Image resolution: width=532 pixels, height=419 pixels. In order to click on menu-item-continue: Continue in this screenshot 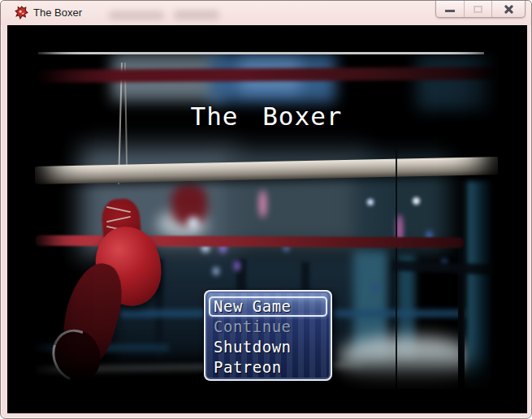, I will do `click(268, 326)`.